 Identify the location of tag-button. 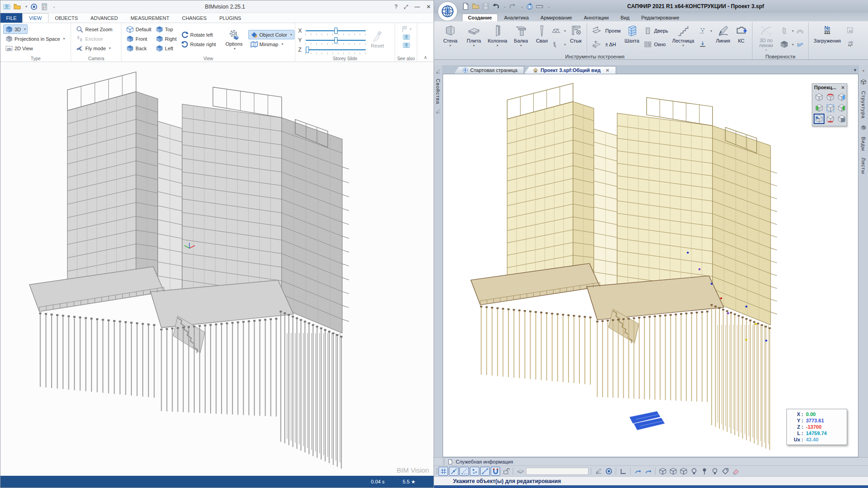
(725, 471).